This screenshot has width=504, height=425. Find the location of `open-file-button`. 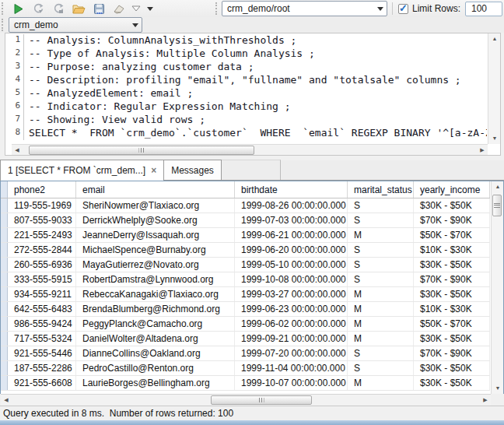

open-file-button is located at coordinates (79, 9).